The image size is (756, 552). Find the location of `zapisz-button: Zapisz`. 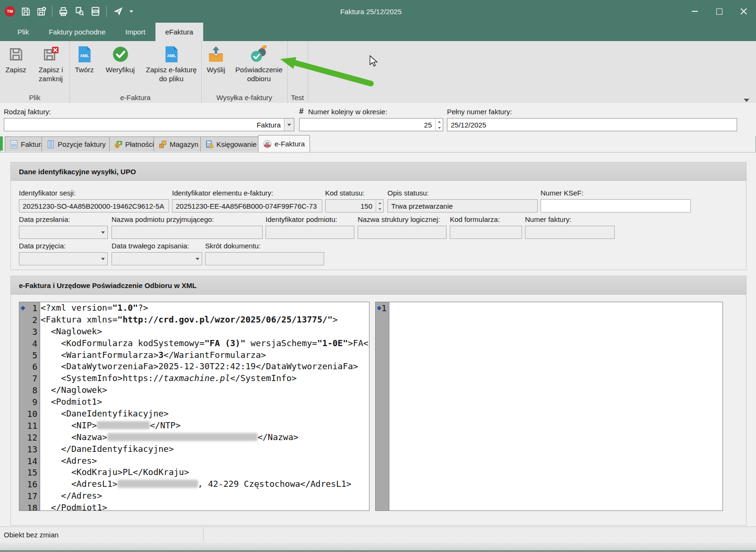

zapisz-button: Zapisz is located at coordinates (16, 59).